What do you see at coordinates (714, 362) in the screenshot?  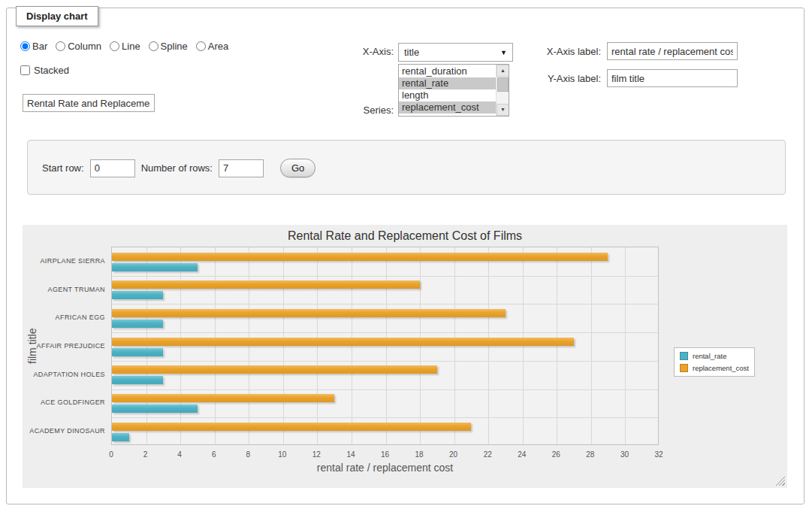 I see `chart-legend: rental_ratereplacement_cost` at bounding box center [714, 362].